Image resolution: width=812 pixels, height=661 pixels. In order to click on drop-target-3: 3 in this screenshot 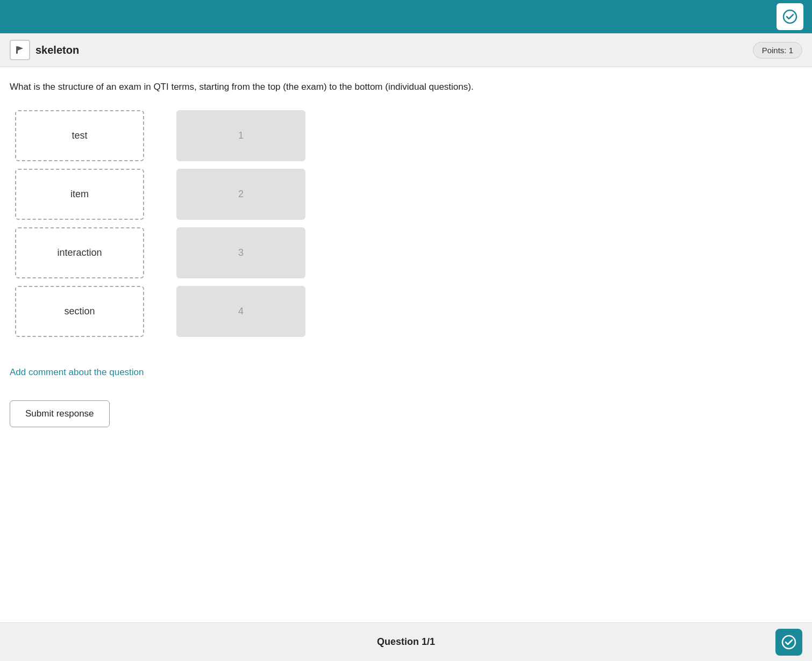, I will do `click(241, 253)`.